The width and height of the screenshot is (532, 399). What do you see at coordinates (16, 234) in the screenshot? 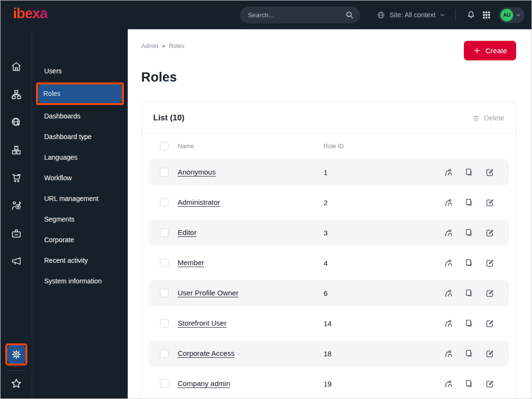
I see `id-badge-icon` at bounding box center [16, 234].